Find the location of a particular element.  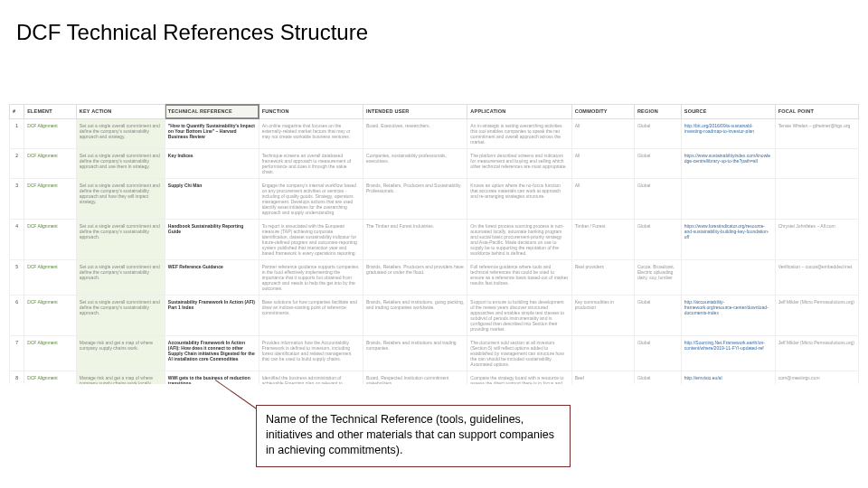

cell-commodity: Timber / Forest is located at coordinates (602, 239).